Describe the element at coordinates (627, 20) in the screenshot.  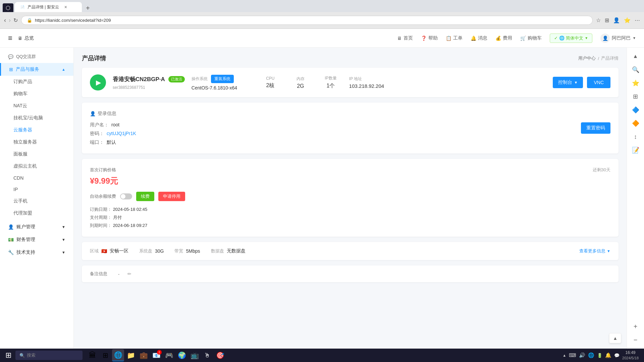
I see `bookmark-icon: ⭐` at that location.